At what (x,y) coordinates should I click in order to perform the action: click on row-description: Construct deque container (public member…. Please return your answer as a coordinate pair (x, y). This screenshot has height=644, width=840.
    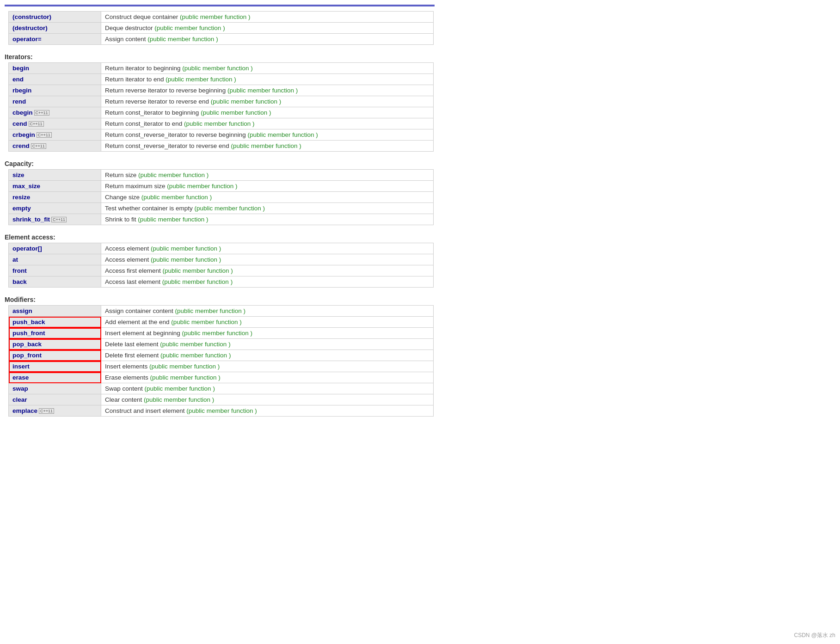
    Looking at the image, I should click on (267, 17).